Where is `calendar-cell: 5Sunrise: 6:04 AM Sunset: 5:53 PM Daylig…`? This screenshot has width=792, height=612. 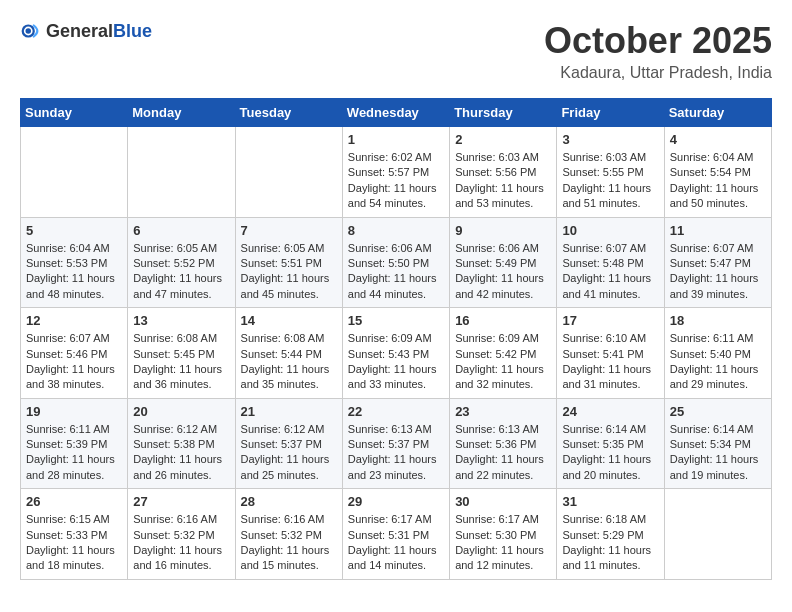
calendar-cell: 5Sunrise: 6:04 AM Sunset: 5:53 PM Daylig… is located at coordinates (74, 262).